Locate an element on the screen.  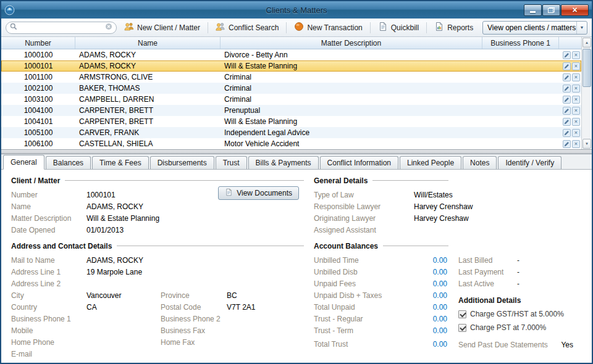
new-client-matter-button: New Client / Matter is located at coordinates (162, 27).